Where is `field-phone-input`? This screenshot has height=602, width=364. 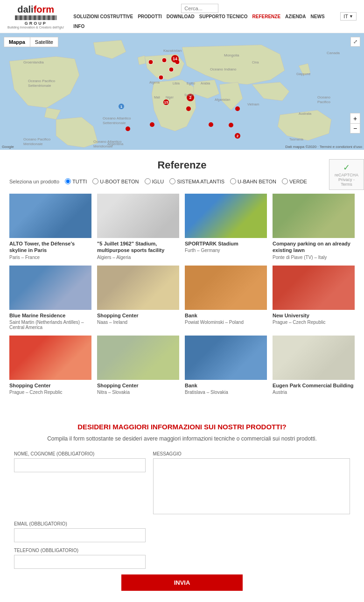 field-phone-input is located at coordinates (80, 562).